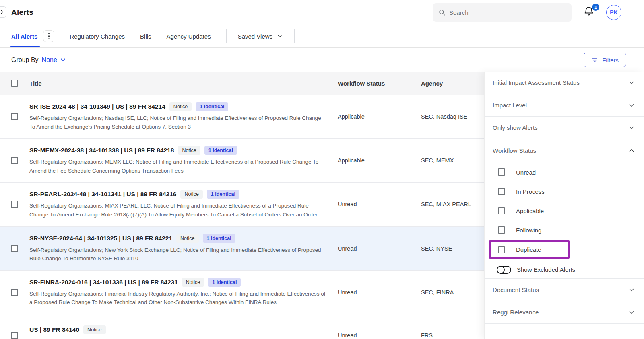 This screenshot has height=339, width=644. What do you see at coordinates (322, 60) in the screenshot?
I see `list-toolbar: Group By None Filters` at bounding box center [322, 60].